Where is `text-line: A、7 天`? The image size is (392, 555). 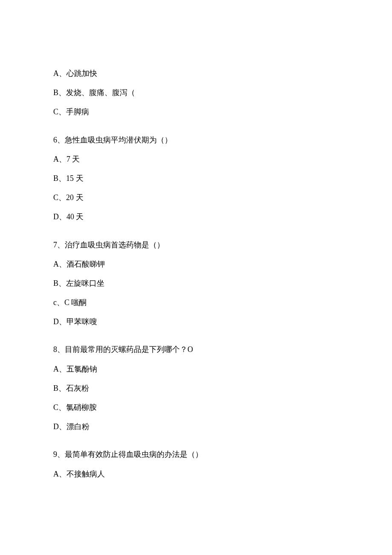
text-line: A、7 天 is located at coordinates (201, 160).